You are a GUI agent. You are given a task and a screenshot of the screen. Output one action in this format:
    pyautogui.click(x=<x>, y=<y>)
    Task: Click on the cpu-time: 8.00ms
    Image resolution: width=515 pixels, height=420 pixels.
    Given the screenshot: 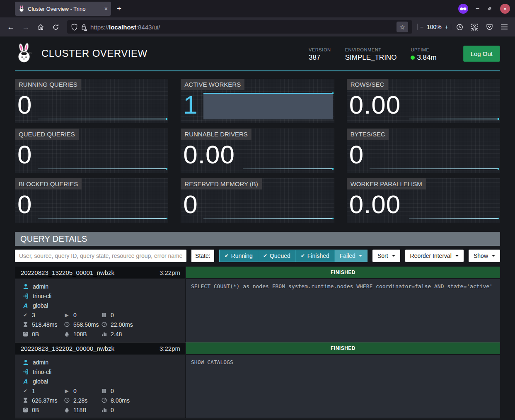 What is the action you would take?
    pyautogui.click(x=120, y=401)
    